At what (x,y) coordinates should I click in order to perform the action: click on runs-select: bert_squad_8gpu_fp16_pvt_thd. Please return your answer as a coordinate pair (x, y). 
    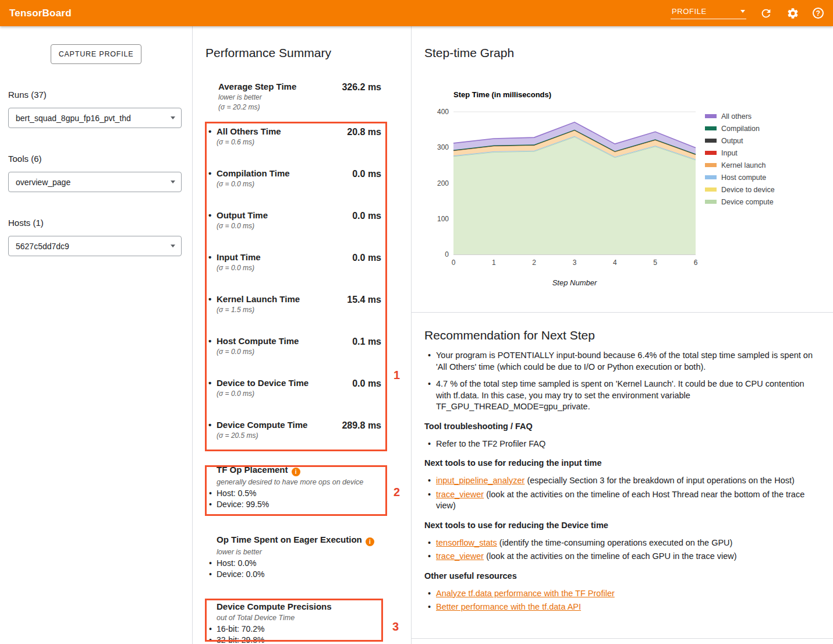
    Looking at the image, I should click on (95, 118).